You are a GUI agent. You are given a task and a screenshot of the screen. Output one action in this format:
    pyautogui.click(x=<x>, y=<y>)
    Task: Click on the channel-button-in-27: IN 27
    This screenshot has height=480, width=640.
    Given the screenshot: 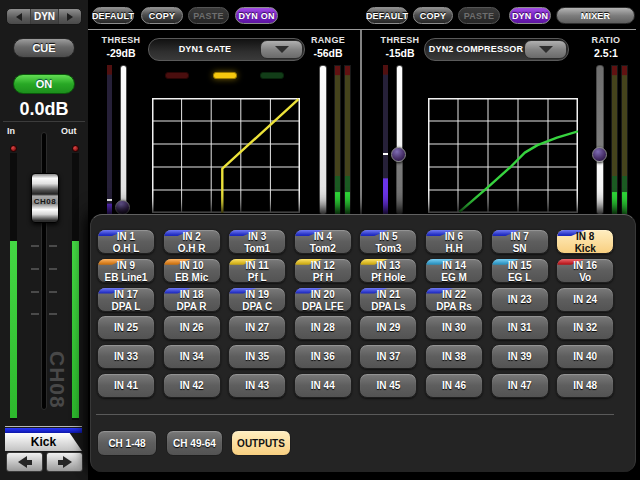 What is the action you would take?
    pyautogui.click(x=257, y=328)
    